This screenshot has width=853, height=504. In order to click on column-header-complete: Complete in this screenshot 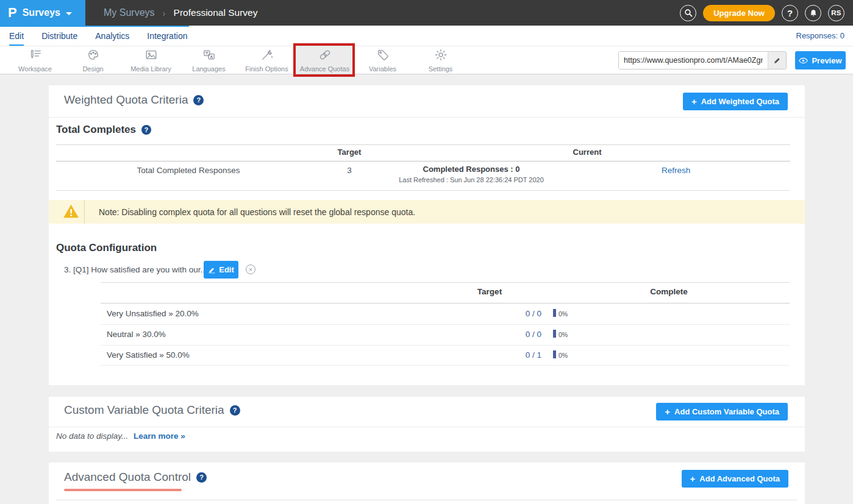, I will do `click(669, 291)`.